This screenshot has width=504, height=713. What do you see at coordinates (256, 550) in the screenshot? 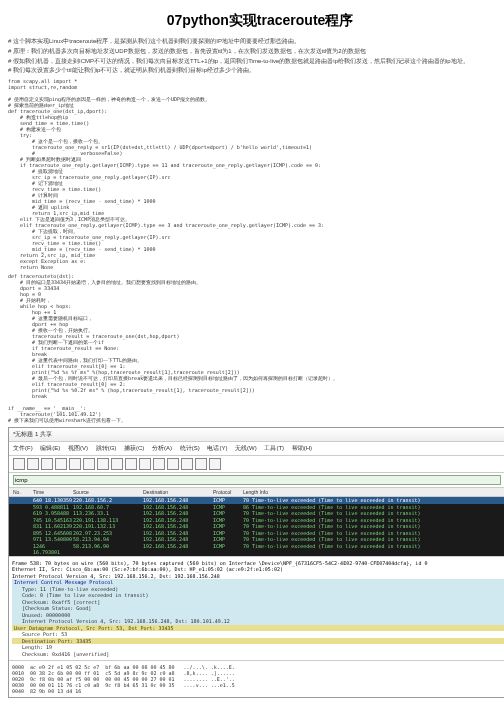
I see `packet-row: 1246 16.79380158.213.96.90192.168.156.24…` at bounding box center [256, 550].